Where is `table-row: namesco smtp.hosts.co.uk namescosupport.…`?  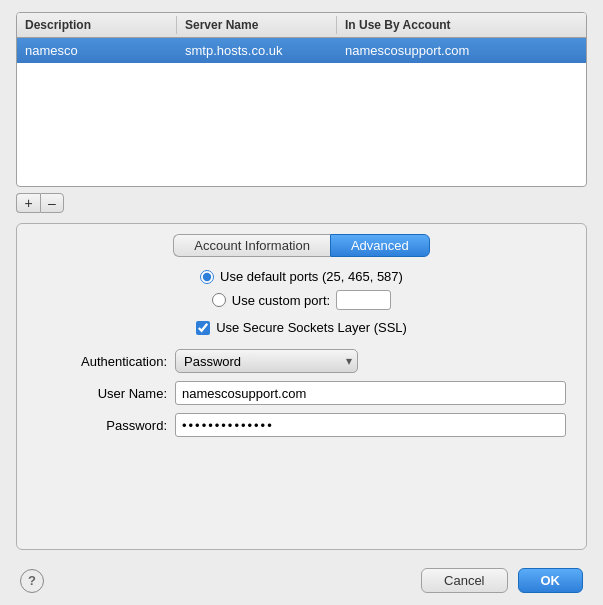 table-row: namesco smtp.hosts.co.uk namescosupport.… is located at coordinates (302, 50).